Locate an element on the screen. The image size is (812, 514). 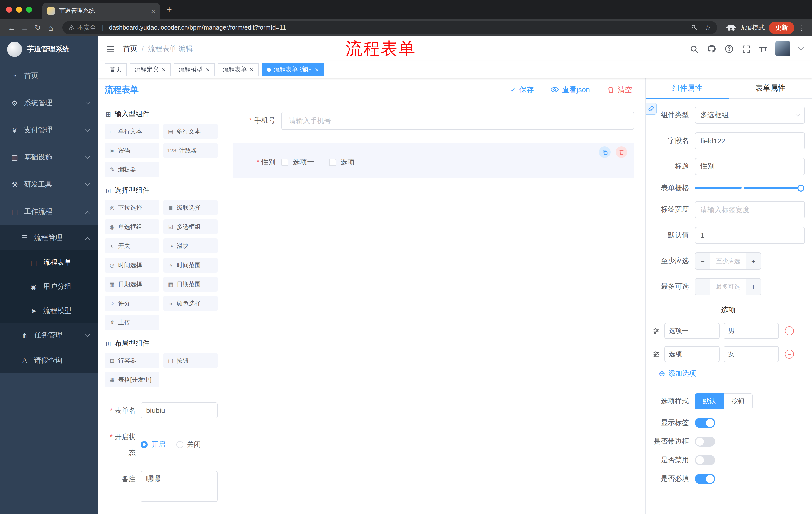
bookmark-star-icon: ☆ is located at coordinates (708, 28).